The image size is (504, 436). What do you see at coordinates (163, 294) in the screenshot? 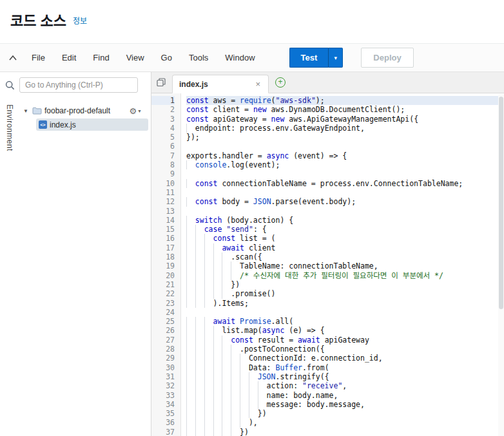
I see `line-number: 22` at bounding box center [163, 294].